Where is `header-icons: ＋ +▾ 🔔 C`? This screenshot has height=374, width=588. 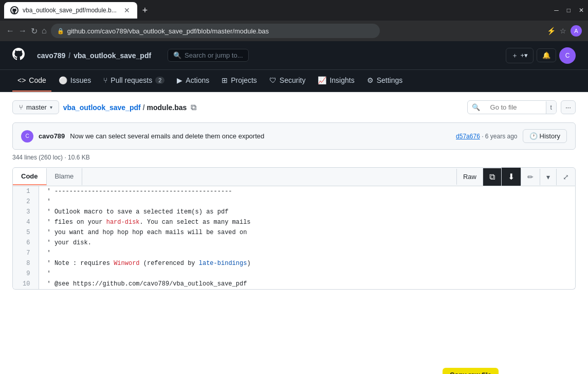 header-icons: ＋ +▾ 🔔 C is located at coordinates (541, 56).